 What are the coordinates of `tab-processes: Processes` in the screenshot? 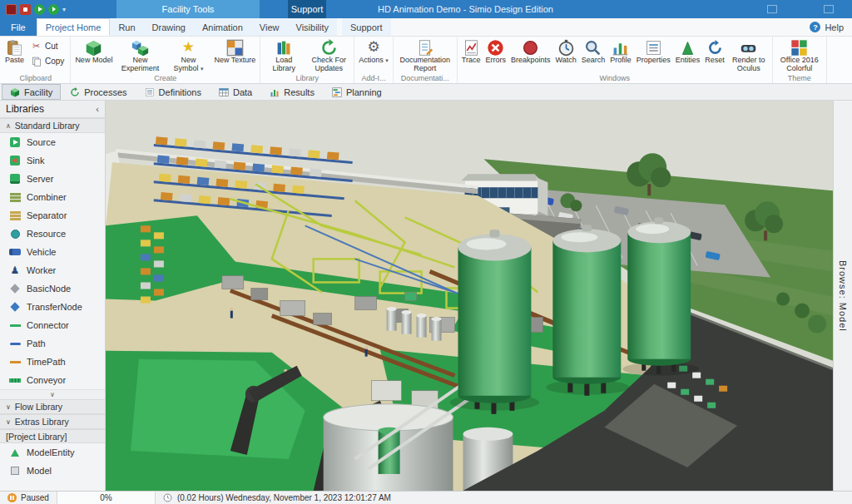 It's located at (98, 91).